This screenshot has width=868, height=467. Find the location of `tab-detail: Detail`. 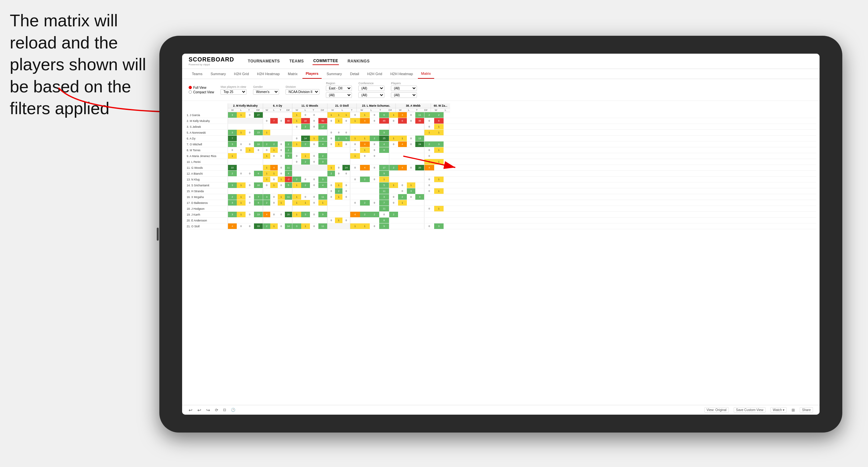

tab-detail: Detail is located at coordinates (354, 74).